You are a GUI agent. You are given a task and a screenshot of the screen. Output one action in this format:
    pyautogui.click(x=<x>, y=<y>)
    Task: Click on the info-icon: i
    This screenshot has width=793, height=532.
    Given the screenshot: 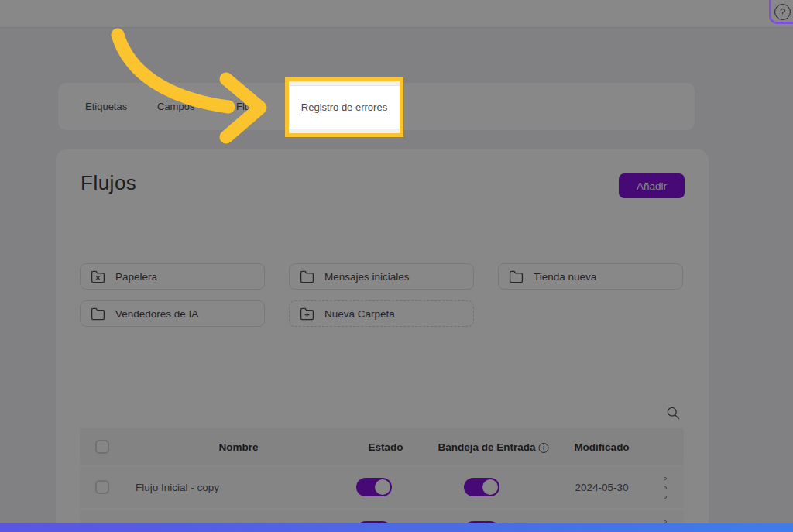 What is the action you would take?
    pyautogui.click(x=544, y=448)
    